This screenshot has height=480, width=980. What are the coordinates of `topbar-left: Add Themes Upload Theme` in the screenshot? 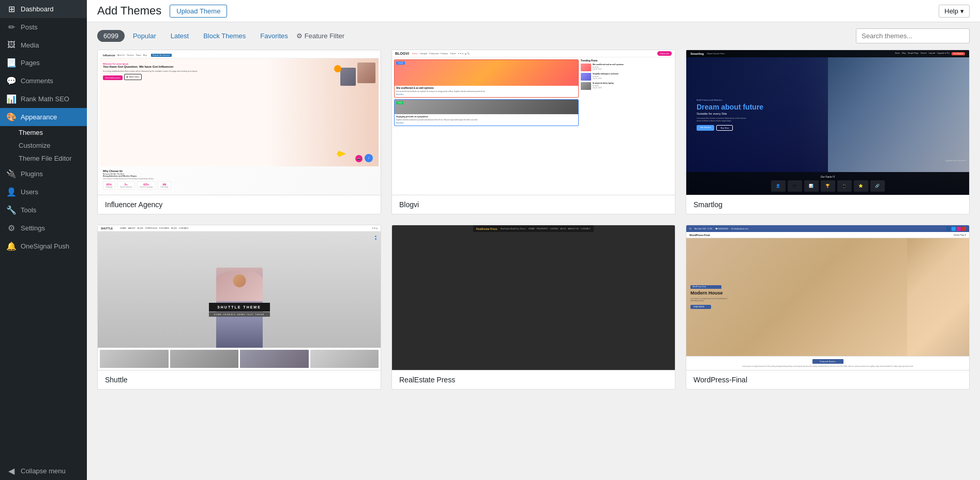 It's located at (162, 11).